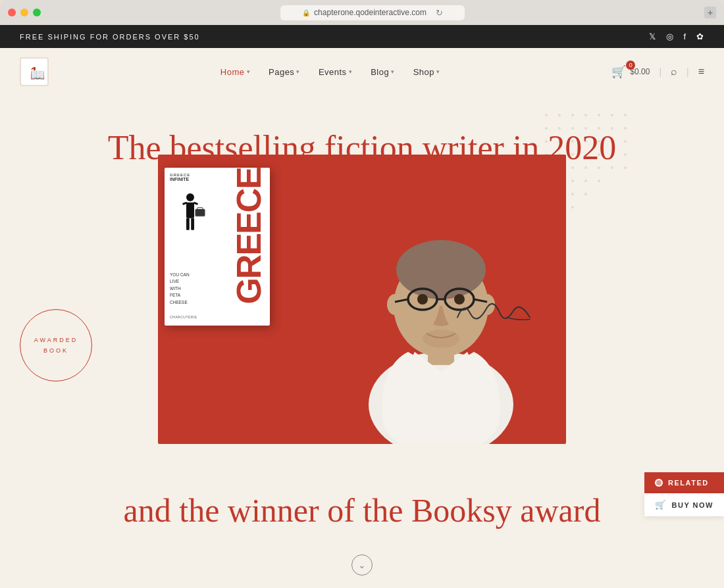 The height and width of the screenshot is (588, 724). What do you see at coordinates (306, 13) in the screenshot?
I see `lock-icon: 🔒` at bounding box center [306, 13].